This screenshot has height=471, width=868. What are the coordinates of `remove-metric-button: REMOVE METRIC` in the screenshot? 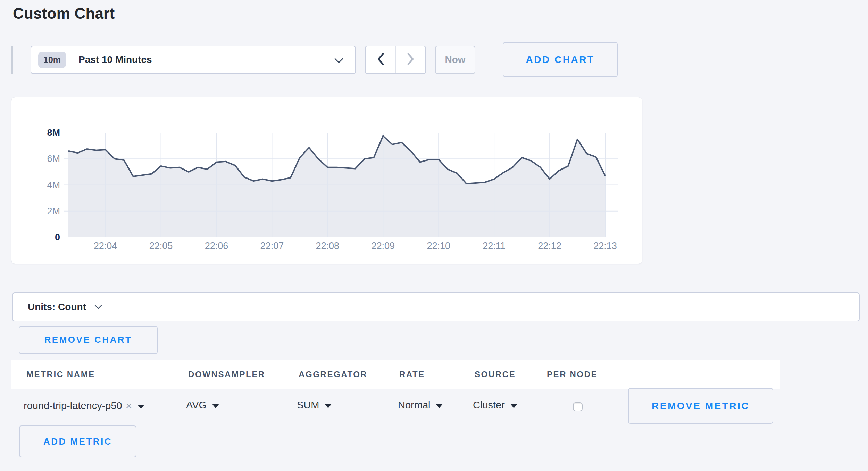 It's located at (701, 406).